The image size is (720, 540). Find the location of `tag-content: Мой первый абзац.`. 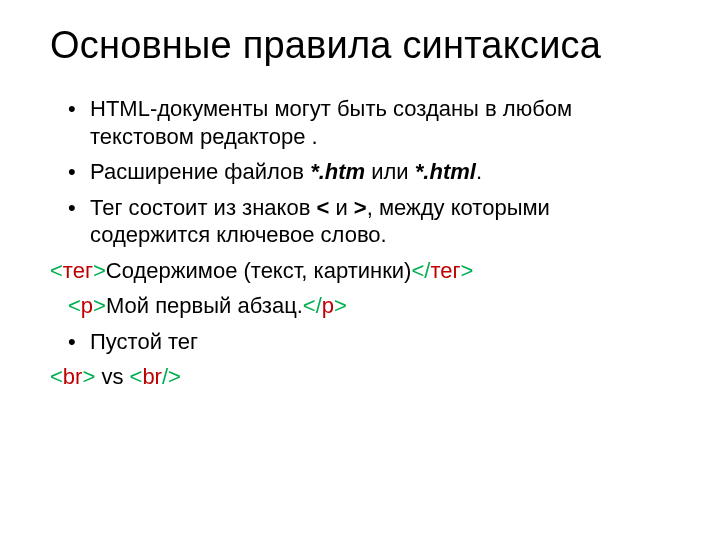

tag-content: Мой первый абзац. is located at coordinates (204, 306).